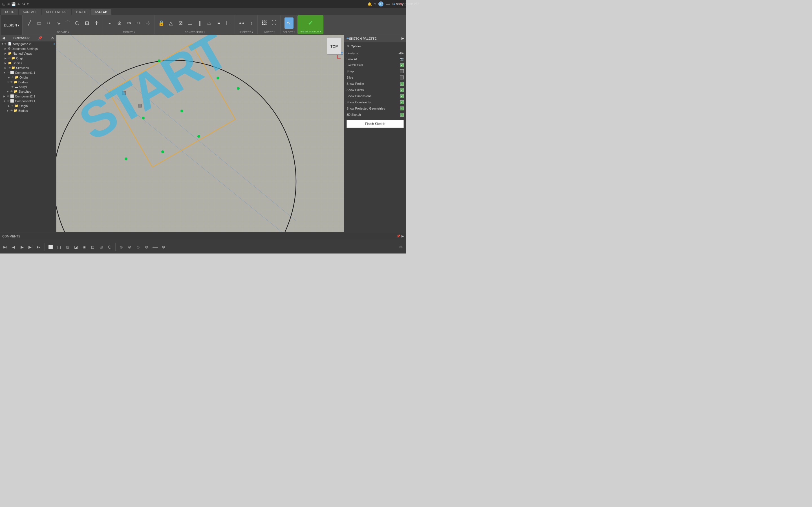 Image resolution: width=812 pixels, height=507 pixels. What do you see at coordinates (129, 23) in the screenshot?
I see `tool-trim: ✂` at bounding box center [129, 23].